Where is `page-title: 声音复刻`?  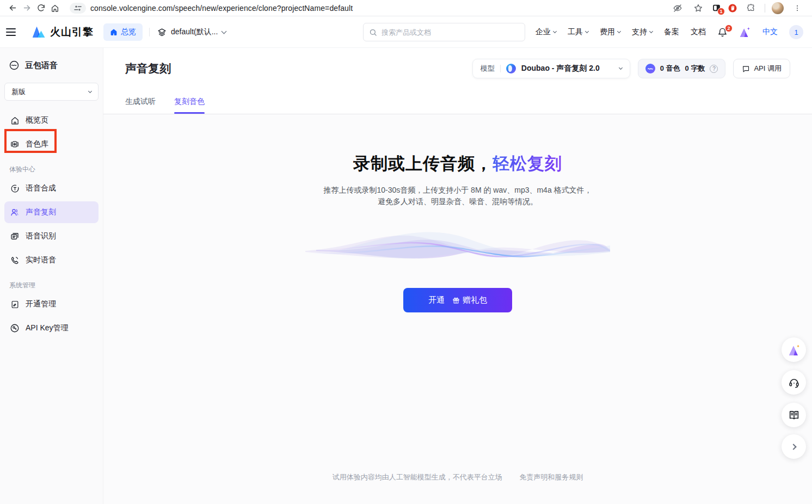
page-title: 声音复刻 is located at coordinates (148, 69).